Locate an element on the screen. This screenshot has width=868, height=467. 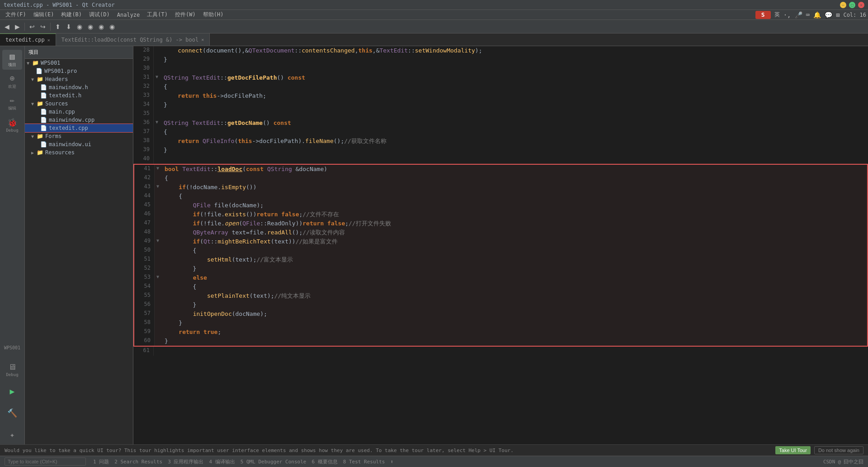
code-line-42: 42 { is located at coordinates (501, 178).